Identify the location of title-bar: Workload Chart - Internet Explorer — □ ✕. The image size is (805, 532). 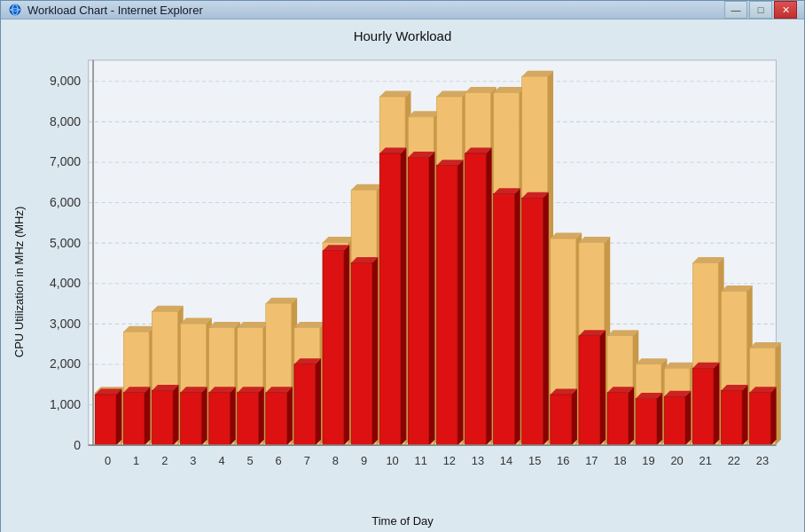
(402, 11).